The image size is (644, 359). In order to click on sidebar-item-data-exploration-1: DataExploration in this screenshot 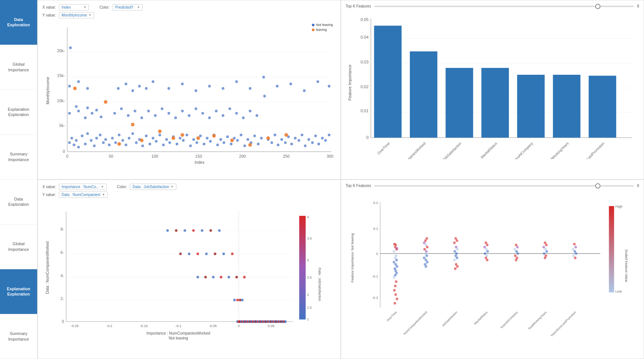, I will do `click(19, 23)`.